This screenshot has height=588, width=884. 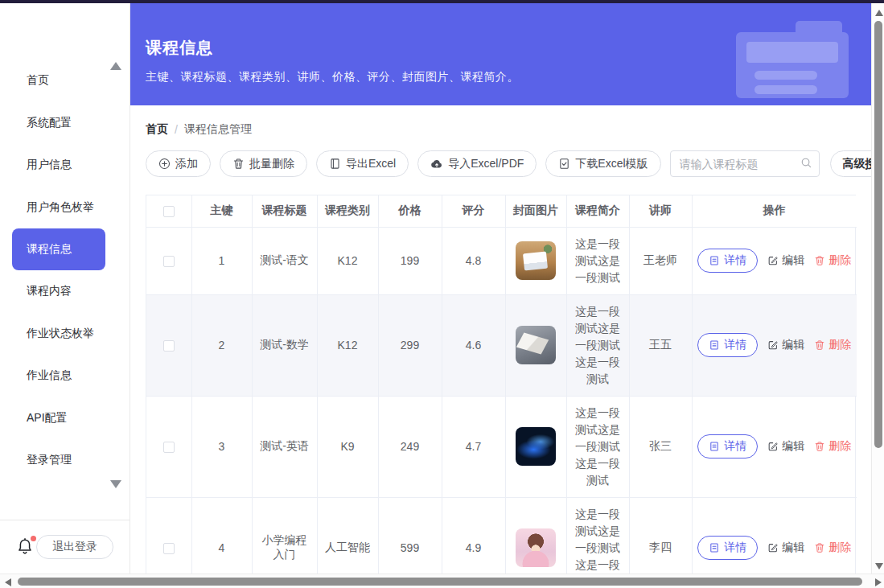 I want to click on import-excel-pdf-button: 导入Excel/PDF, so click(x=477, y=164).